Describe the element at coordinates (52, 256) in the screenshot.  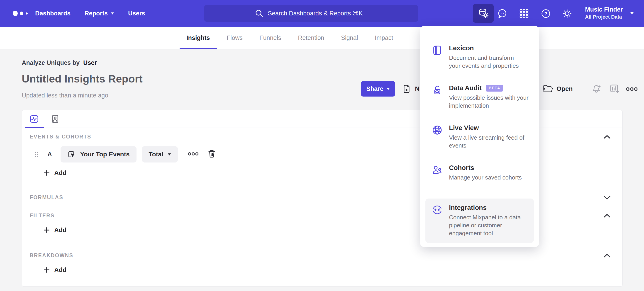
I see `breakdowns-label: BREAKDOWNS` at that location.